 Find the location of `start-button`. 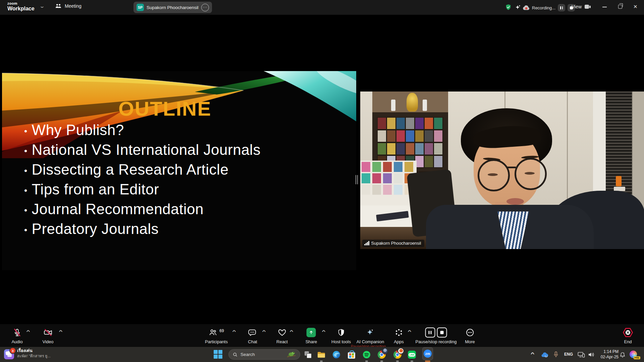

start-button is located at coordinates (218, 354).